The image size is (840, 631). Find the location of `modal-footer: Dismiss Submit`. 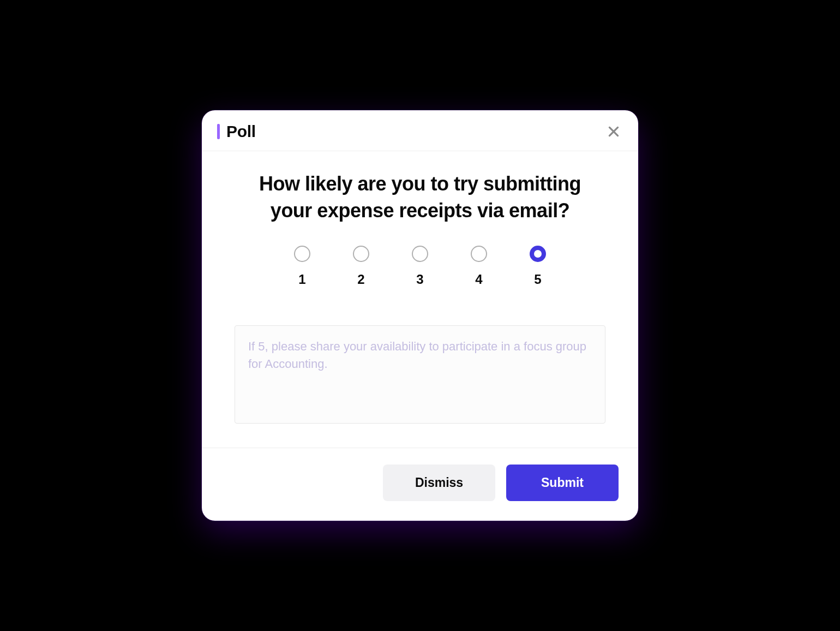

modal-footer: Dismiss Submit is located at coordinates (420, 484).